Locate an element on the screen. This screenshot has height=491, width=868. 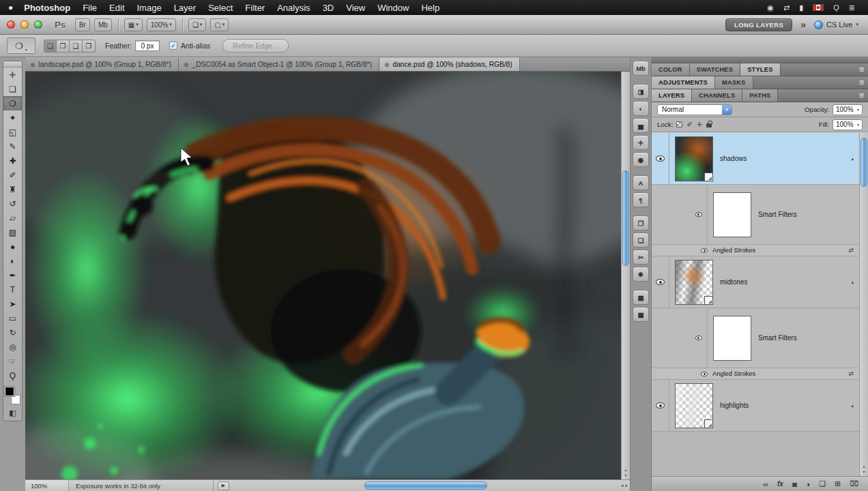
menu-item-image: Image is located at coordinates (149, 8).